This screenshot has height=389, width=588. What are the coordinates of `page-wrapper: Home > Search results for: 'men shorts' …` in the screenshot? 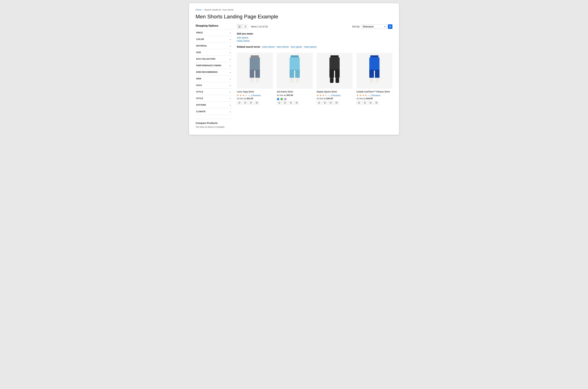 It's located at (294, 69).